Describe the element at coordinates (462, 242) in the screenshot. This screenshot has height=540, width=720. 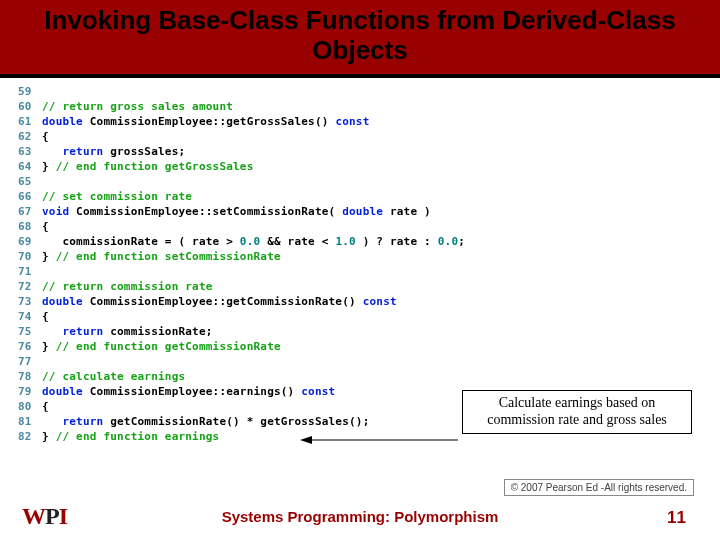
I see `code-token: ;` at that location.